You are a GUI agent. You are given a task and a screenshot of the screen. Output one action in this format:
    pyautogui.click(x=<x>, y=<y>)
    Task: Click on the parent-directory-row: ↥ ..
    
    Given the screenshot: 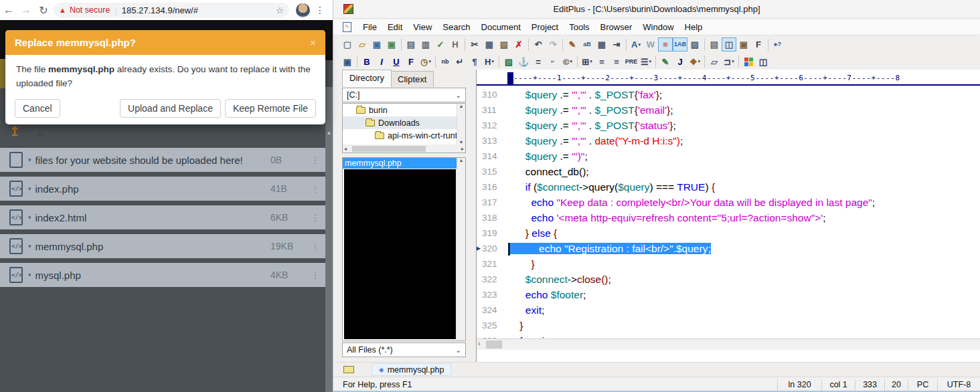 What is the action you would take?
    pyautogui.click(x=26, y=131)
    